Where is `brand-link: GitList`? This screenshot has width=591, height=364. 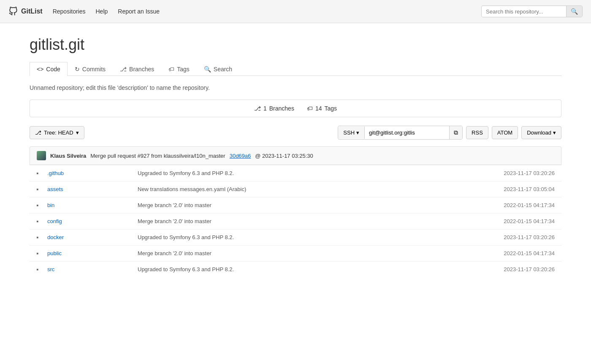 brand-link: GitList is located at coordinates (25, 11).